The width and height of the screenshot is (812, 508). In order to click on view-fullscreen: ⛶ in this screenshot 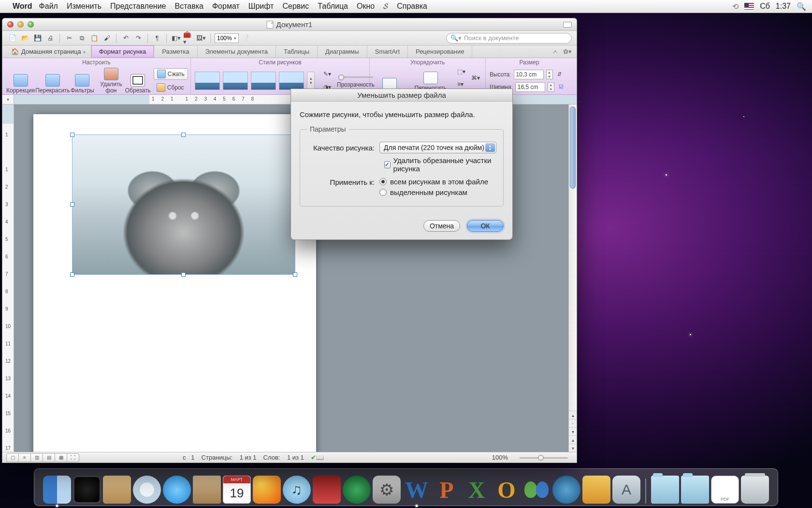, I will do `click(73, 458)`.